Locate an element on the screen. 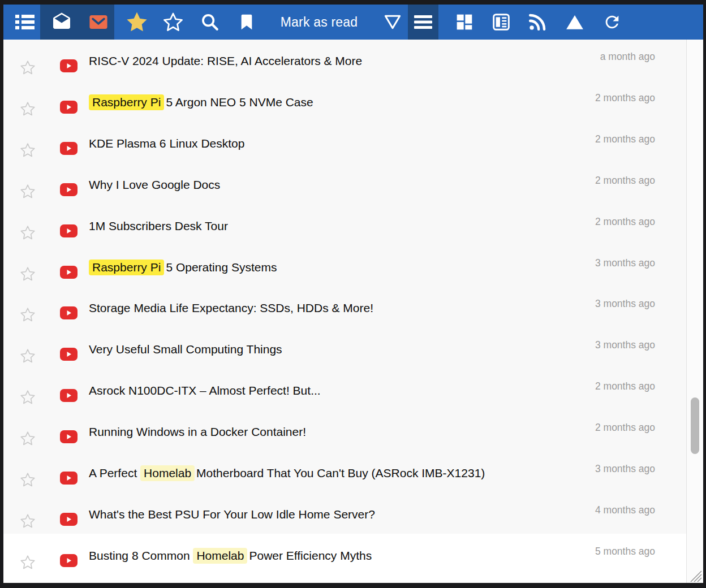 The width and height of the screenshot is (706, 588). unread-envelope-icon is located at coordinates (98, 22).